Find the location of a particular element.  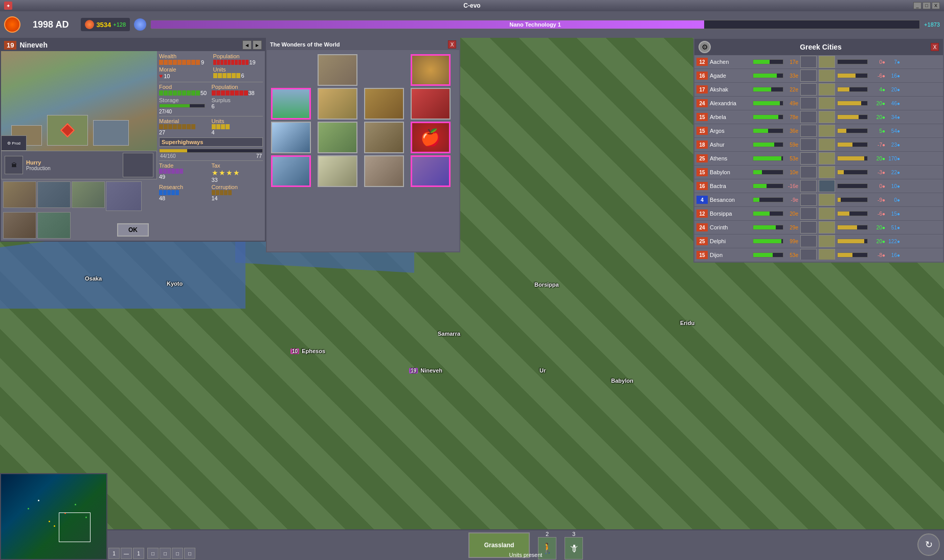

wonder-machu is located at coordinates (338, 137).